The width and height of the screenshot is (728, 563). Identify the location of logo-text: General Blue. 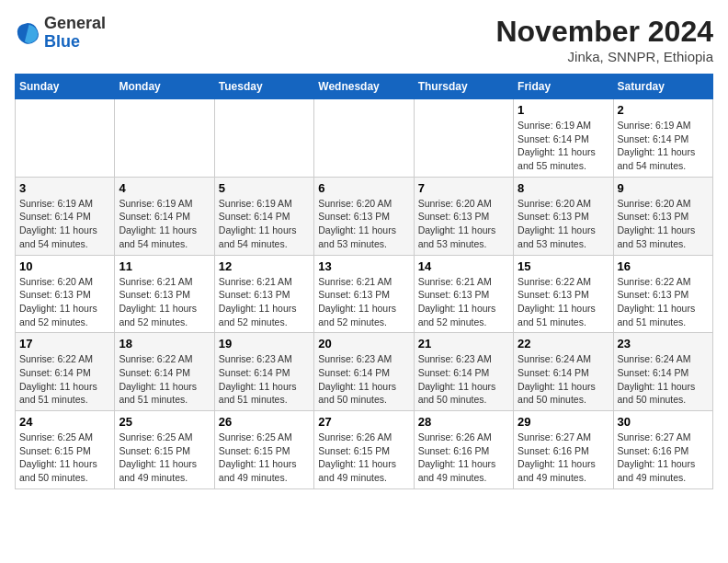
(75, 33).